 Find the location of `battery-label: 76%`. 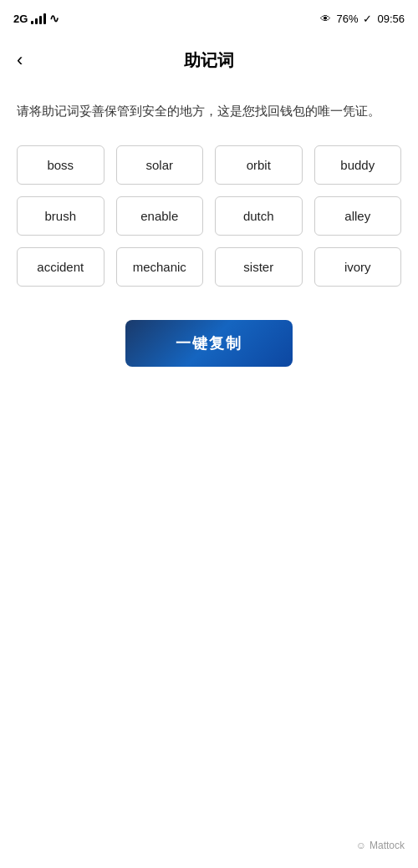

battery-label: 76% is located at coordinates (347, 18).